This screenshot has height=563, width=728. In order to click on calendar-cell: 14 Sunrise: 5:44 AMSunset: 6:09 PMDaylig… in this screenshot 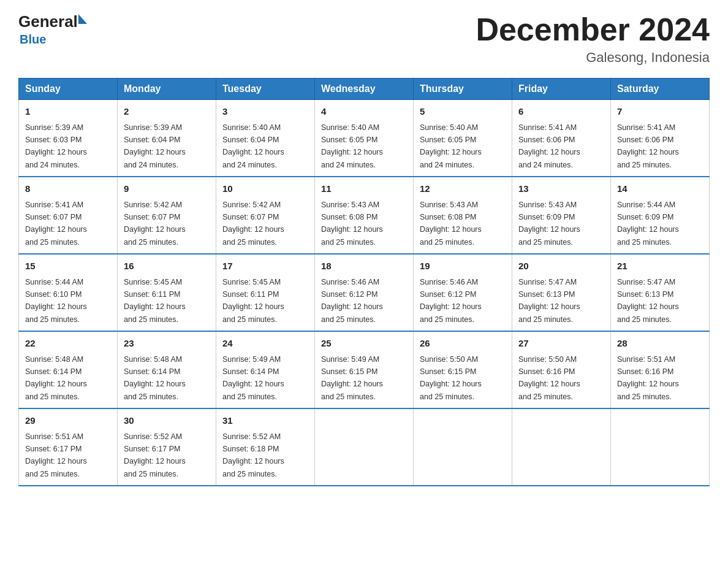, I will do `click(661, 215)`.